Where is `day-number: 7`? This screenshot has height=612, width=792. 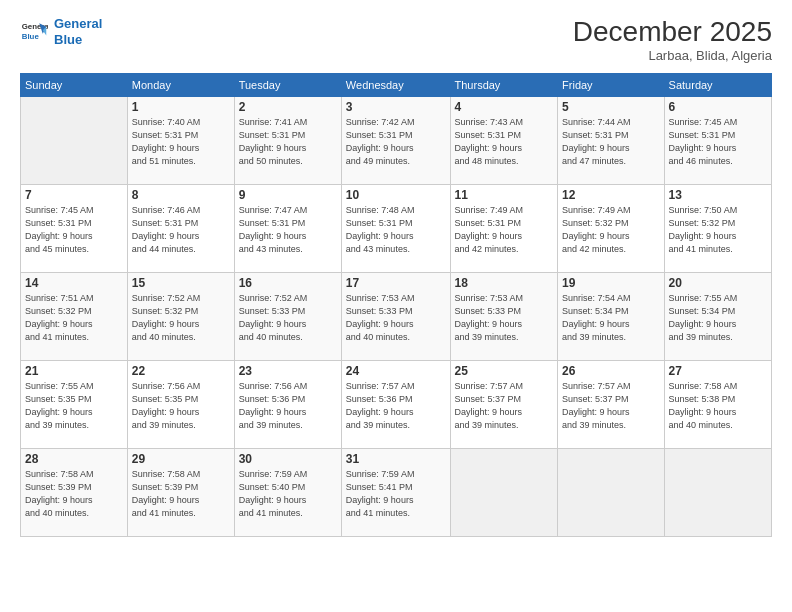 day-number: 7 is located at coordinates (74, 195).